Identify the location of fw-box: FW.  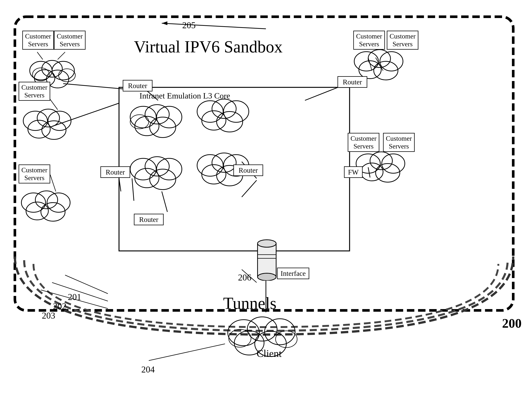
(353, 172).